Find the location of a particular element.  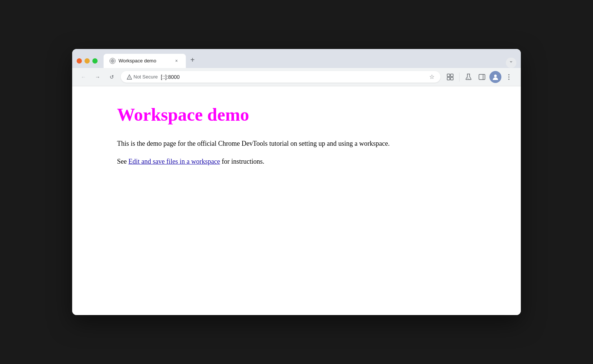

link-prefix: See is located at coordinates (123, 161).